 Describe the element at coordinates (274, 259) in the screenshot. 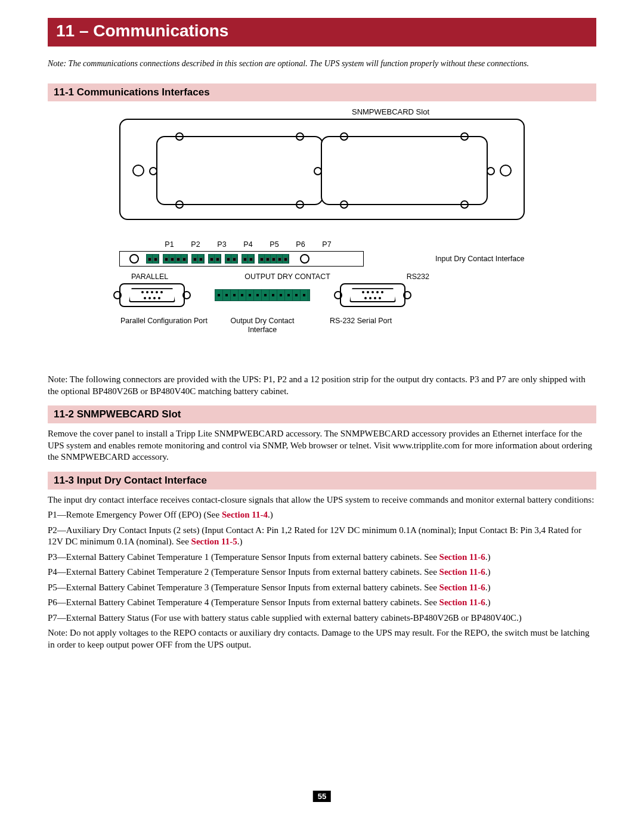

I see `terminal-p7` at that location.